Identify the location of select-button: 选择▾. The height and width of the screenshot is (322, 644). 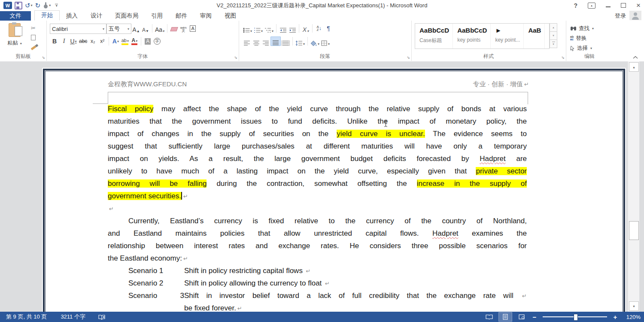
(581, 48).